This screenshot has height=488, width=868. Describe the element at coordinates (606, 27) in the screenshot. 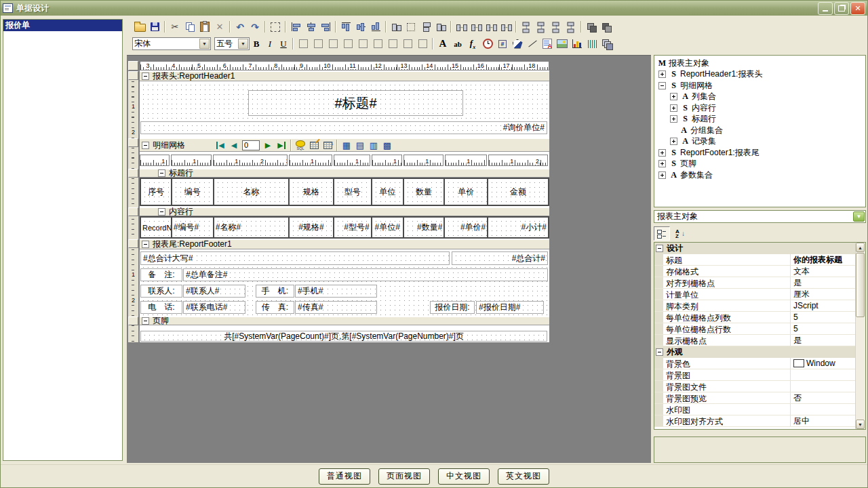

I see `send-to-back-icon` at that location.